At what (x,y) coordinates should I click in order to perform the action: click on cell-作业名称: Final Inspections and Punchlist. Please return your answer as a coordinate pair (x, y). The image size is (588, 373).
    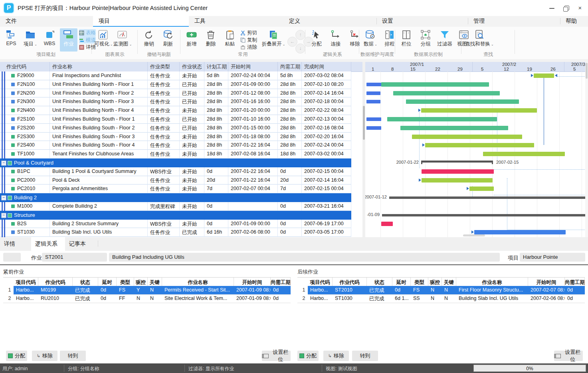
    Looking at the image, I should click on (99, 76).